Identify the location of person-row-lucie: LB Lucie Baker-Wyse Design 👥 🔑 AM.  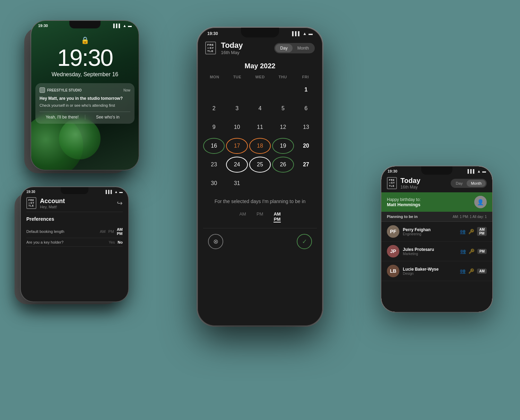
(437, 271).